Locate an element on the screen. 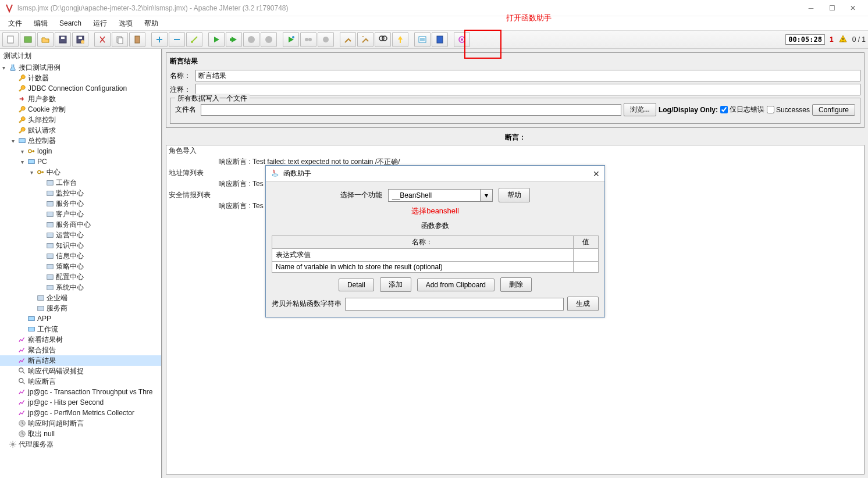 This screenshot has width=868, height=478. tree-item: ▾PC is located at coordinates (80, 162).